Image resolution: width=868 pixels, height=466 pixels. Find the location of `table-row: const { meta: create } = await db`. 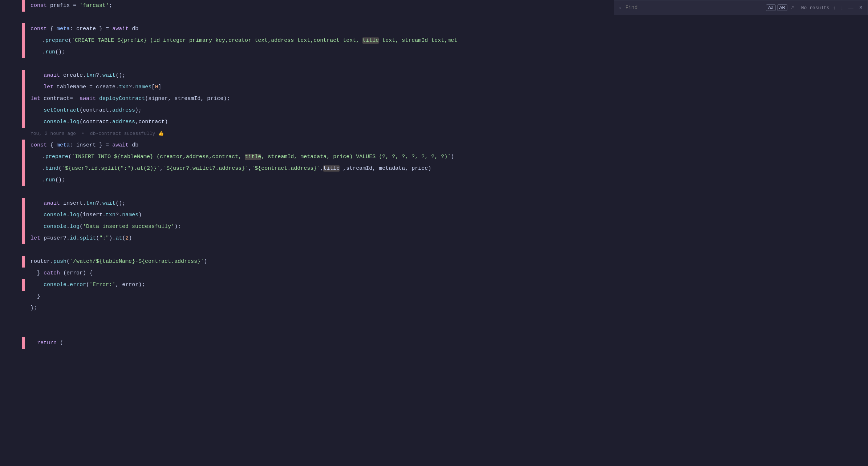

table-row: const { meta: create } = await db is located at coordinates (434, 29).